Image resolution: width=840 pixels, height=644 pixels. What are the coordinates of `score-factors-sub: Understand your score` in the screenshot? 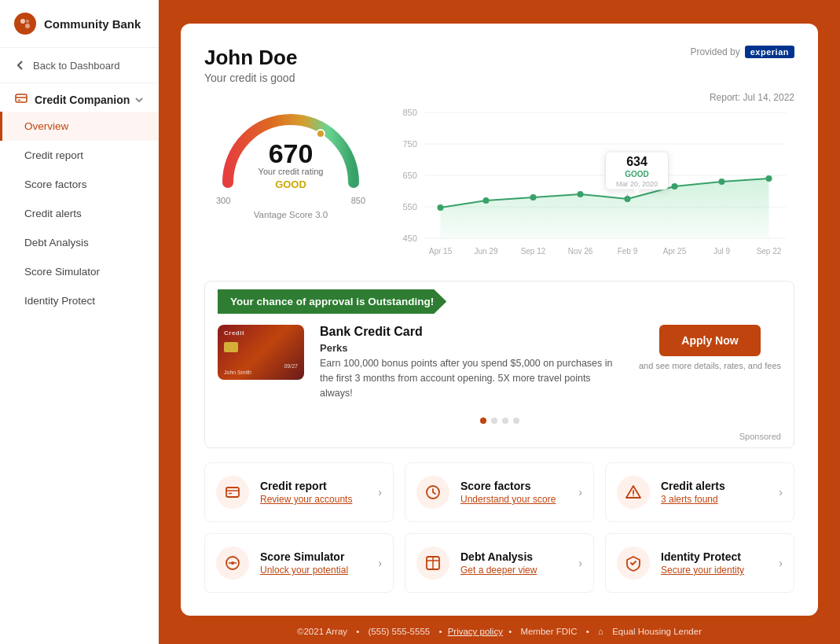 It's located at (514, 499).